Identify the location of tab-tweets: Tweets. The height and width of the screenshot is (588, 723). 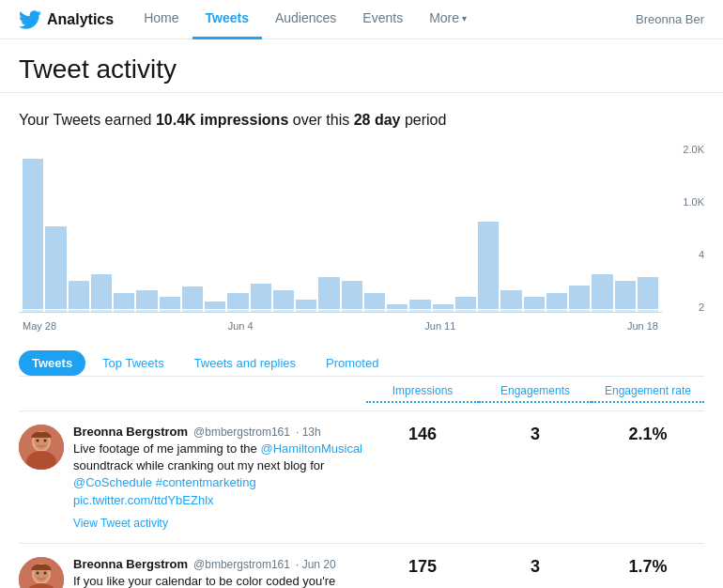
(53, 363).